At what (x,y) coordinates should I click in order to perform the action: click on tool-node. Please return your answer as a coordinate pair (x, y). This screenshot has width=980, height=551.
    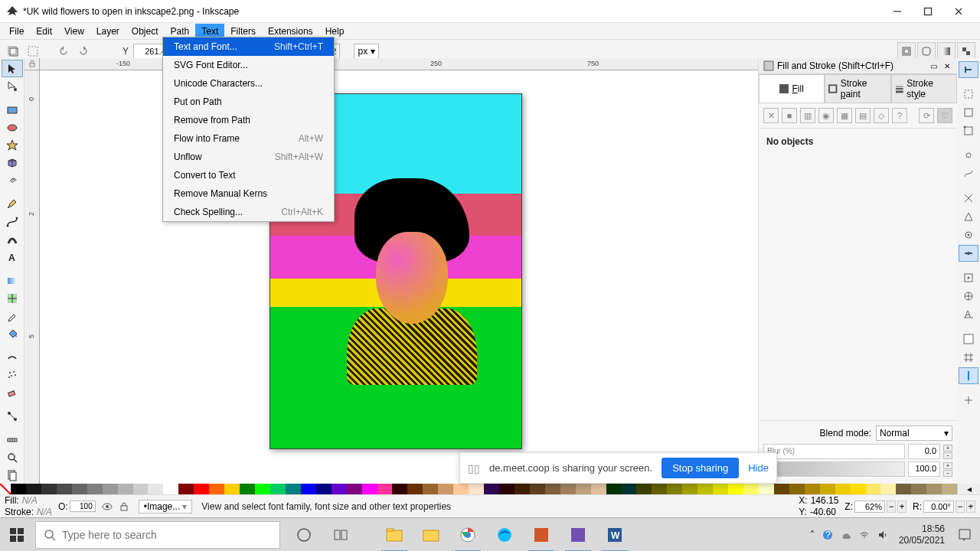
    Looking at the image, I should click on (12, 86).